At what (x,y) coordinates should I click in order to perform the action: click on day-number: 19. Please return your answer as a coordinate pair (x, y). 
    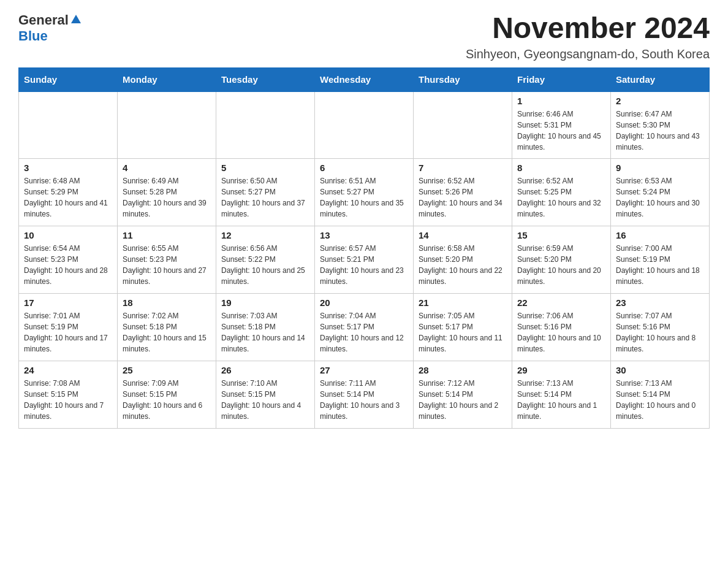
    Looking at the image, I should click on (265, 303).